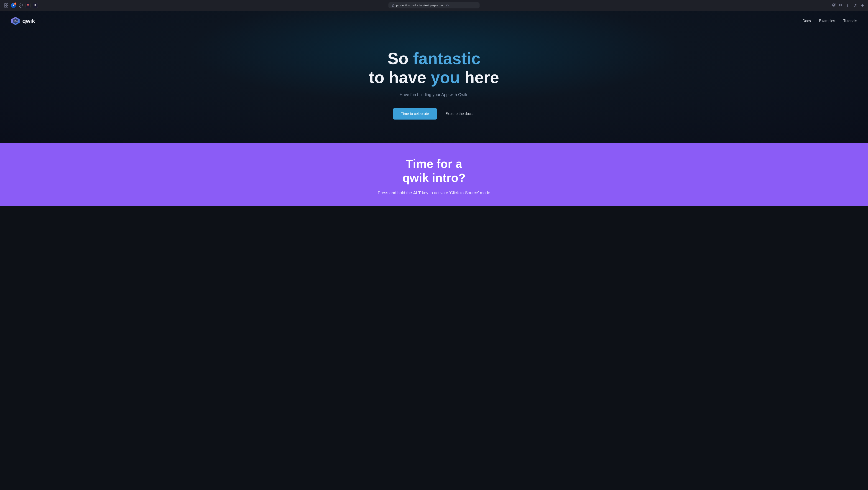 This screenshot has height=490, width=868. What do you see at coordinates (21, 5) in the screenshot?
I see `shield-icon` at bounding box center [21, 5].